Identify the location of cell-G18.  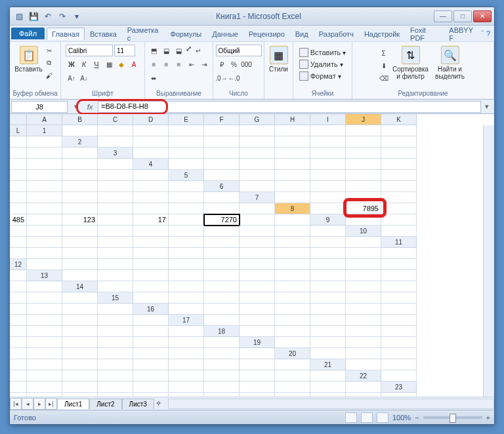
(45, 342).